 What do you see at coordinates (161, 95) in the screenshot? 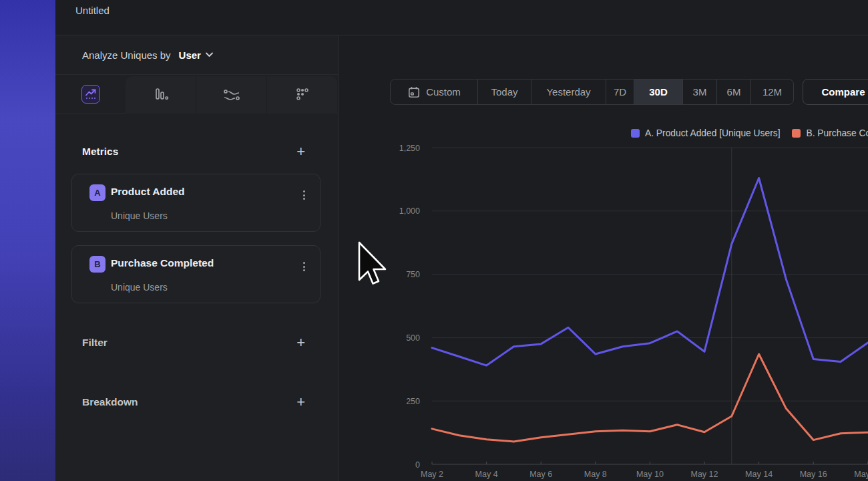
I see `bar-chart-icon` at bounding box center [161, 95].